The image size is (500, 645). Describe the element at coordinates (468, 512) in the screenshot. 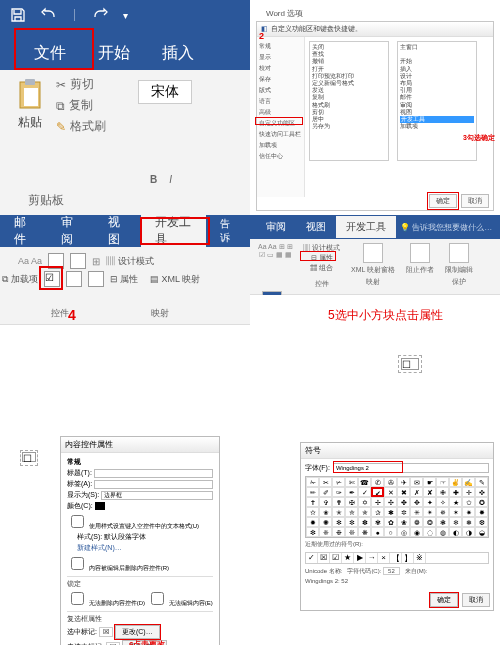

I see `symbol-cell: ✷` at that location.